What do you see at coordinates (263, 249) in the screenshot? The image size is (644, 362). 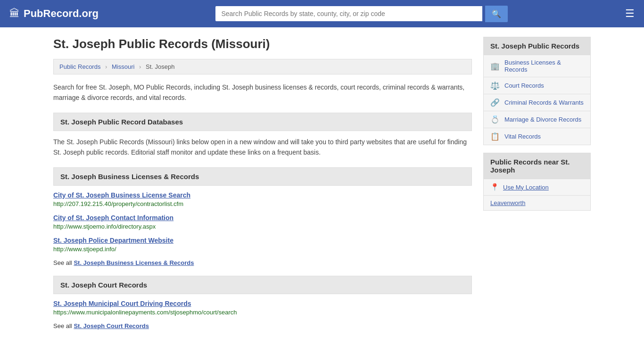 I see `business-url-3: http://www.stjoepd.info/` at bounding box center [263, 249].